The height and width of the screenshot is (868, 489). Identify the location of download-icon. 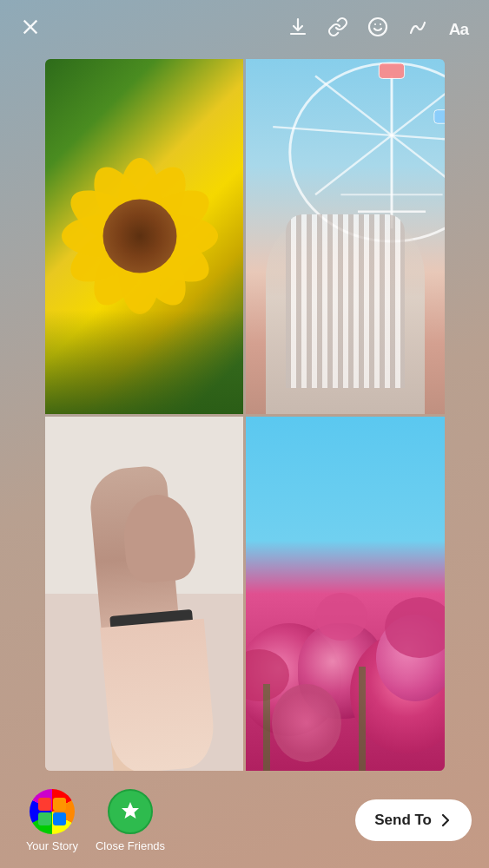
(298, 30).